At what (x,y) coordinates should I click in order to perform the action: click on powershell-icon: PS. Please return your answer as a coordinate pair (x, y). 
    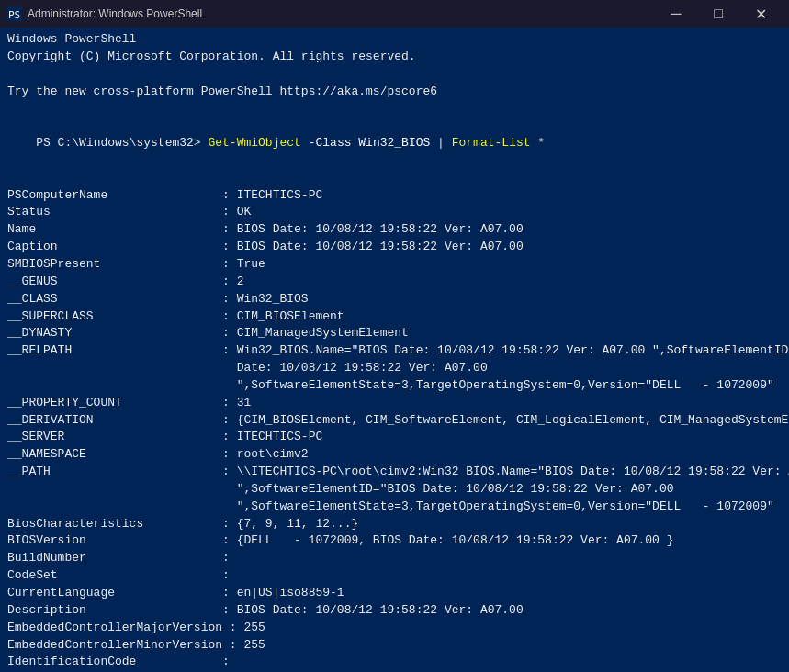
    Looking at the image, I should click on (15, 14).